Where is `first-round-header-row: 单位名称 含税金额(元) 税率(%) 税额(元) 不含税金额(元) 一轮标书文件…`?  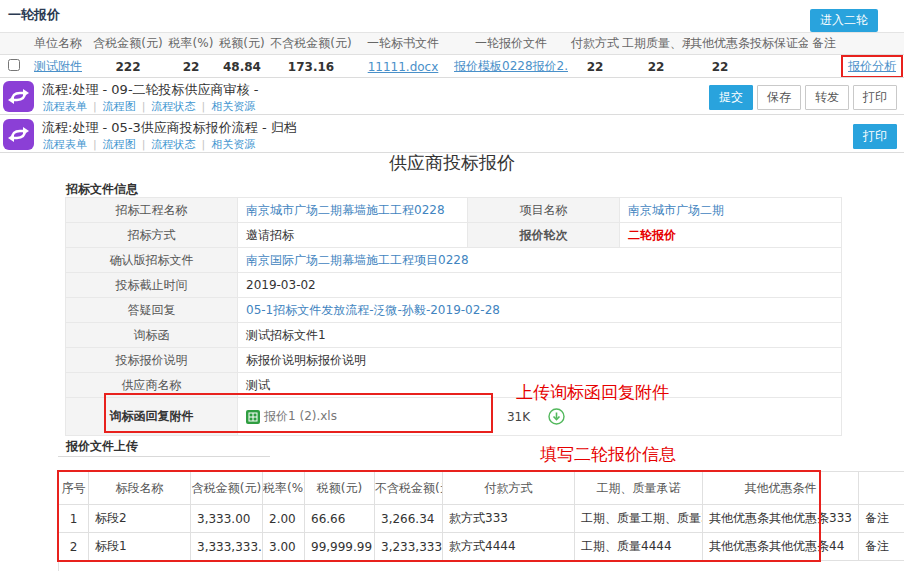
first-round-header-row: 单位名称 含税金额(元) 税率(%) 税额(元) 不含税金额(元) 一轮标书文件… is located at coordinates (452, 44).